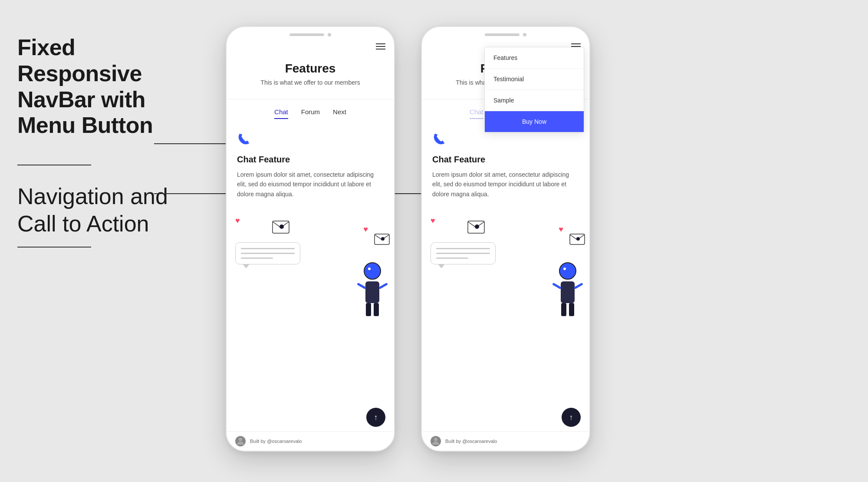 The width and height of the screenshot is (868, 482). What do you see at coordinates (561, 229) in the screenshot?
I see `heart-2-2: ♥` at bounding box center [561, 229].